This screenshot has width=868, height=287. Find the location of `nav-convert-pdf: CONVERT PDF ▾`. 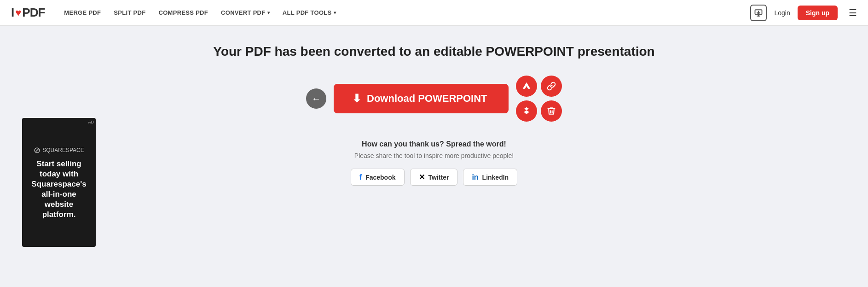

nav-convert-pdf: CONVERT PDF ▾ is located at coordinates (245, 13).